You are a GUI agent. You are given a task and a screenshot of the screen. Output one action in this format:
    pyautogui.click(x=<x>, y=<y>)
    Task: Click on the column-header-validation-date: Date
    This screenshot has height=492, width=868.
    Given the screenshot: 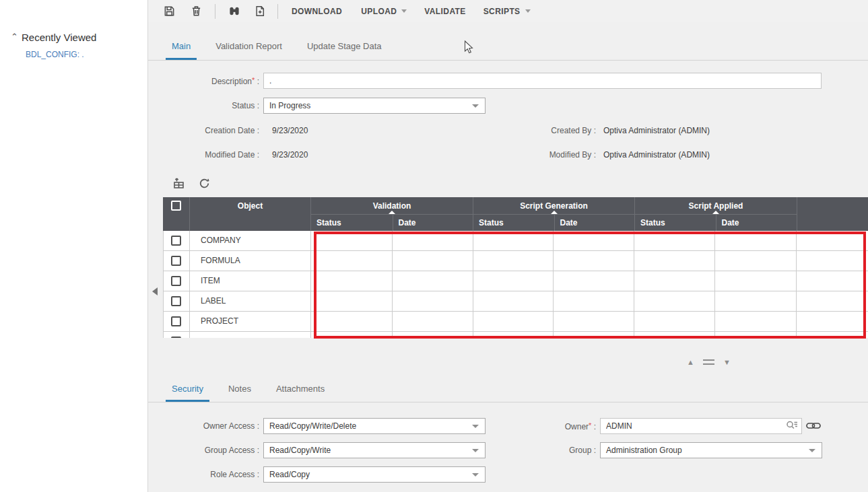 What is the action you would take?
    pyautogui.click(x=433, y=223)
    